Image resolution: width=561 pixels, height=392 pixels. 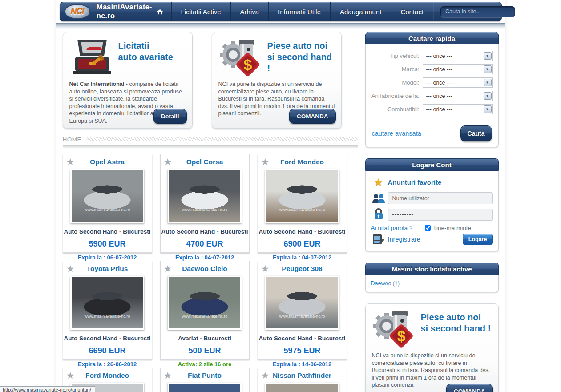 I want to click on parts-gear-icon: $, so click(x=241, y=57).